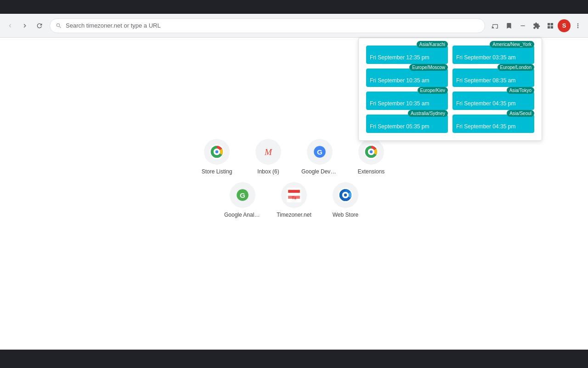 The image size is (588, 368). What do you see at coordinates (268, 157) in the screenshot?
I see `shortcut-inbox: M Inbox (6)` at bounding box center [268, 157].